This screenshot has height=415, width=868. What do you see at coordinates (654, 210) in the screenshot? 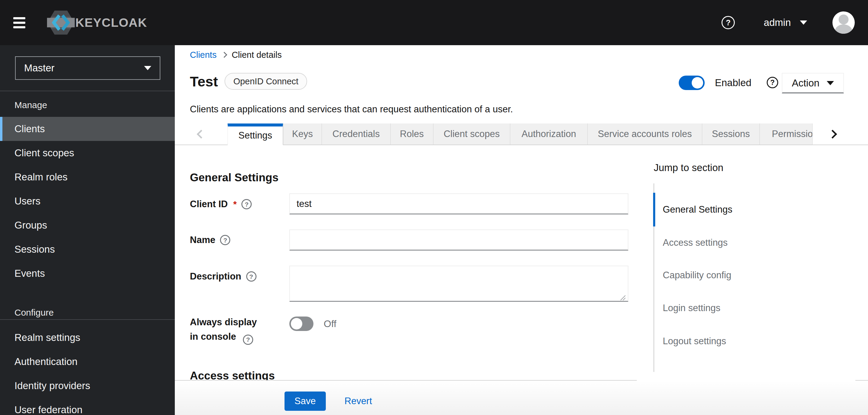
I see `jump-active-indicator` at bounding box center [654, 210].